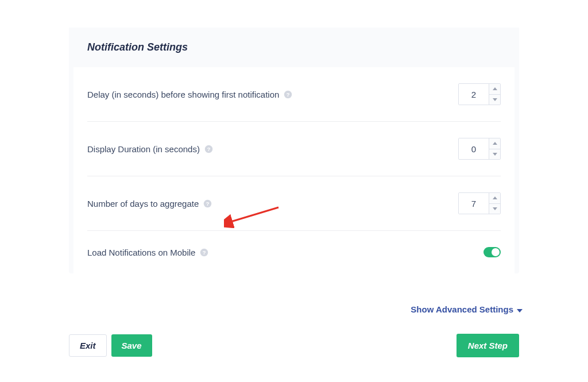 The height and width of the screenshot is (382, 588). I want to click on setting-row-mobile: Load Notifications on Mobile ?, so click(294, 252).